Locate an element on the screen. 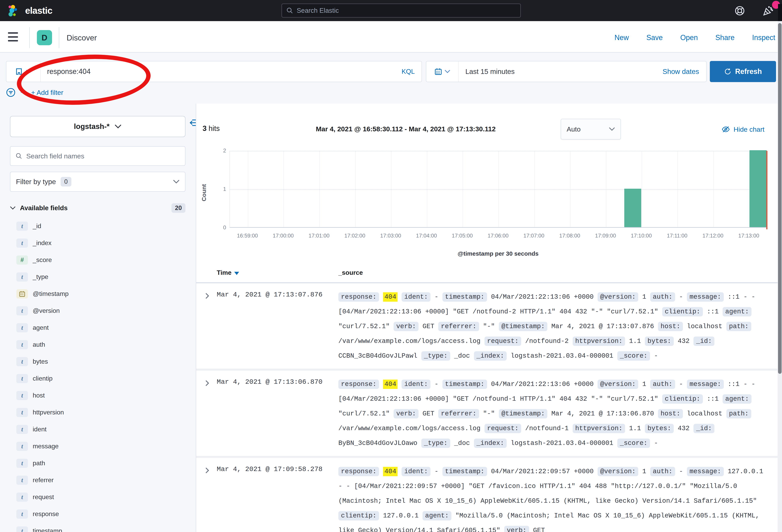 The width and height of the screenshot is (782, 532). source-field-name: _score: is located at coordinates (634, 443).